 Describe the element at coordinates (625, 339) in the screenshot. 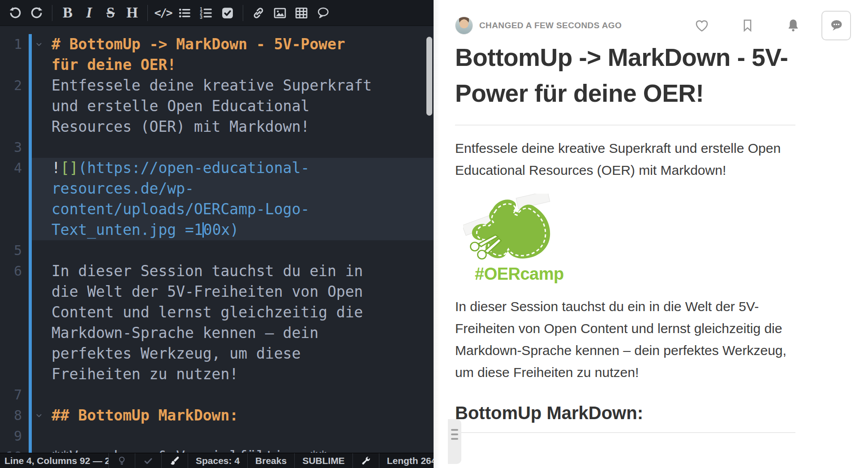

I see `session-paragraph: In dieser Session tauchst du ein in die …` at that location.